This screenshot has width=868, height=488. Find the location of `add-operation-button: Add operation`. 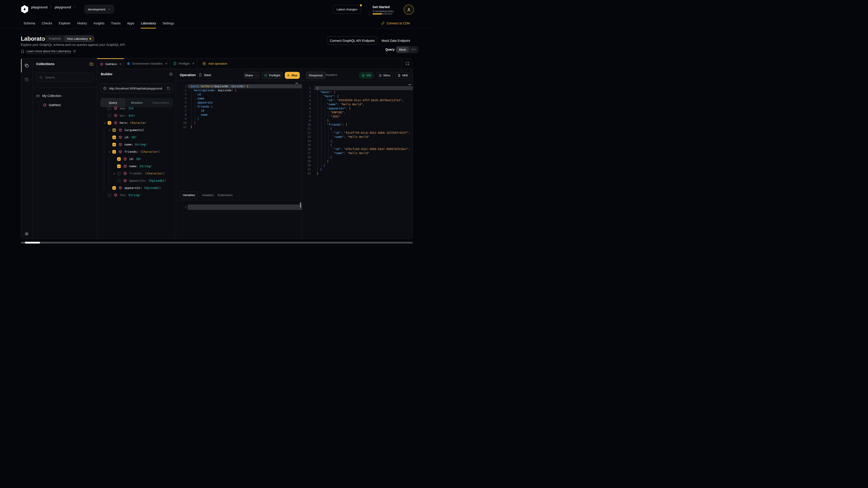

add-operation-button: Add operation is located at coordinates (213, 64).